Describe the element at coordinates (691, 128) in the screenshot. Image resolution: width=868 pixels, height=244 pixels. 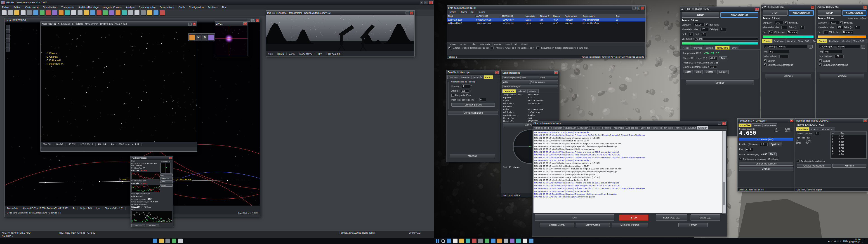
I see `tab: Gest. Erreur` at that location.